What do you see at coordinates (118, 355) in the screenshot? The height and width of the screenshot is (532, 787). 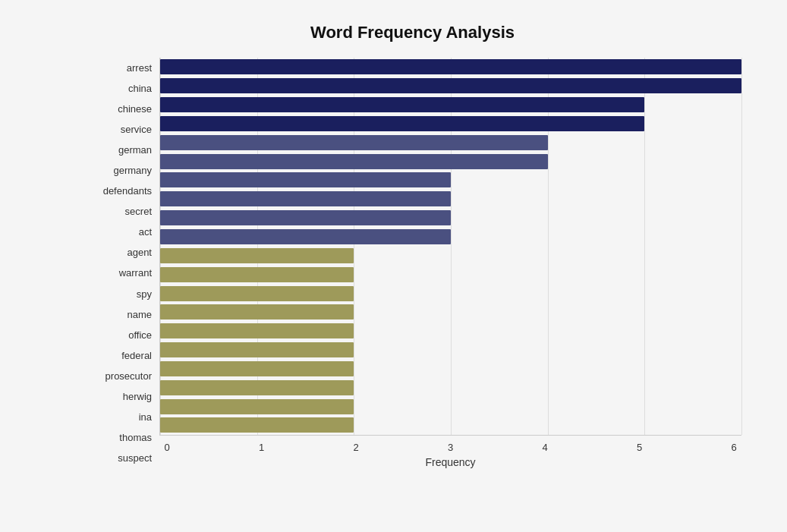 I see `y-label: federal` at bounding box center [118, 355].